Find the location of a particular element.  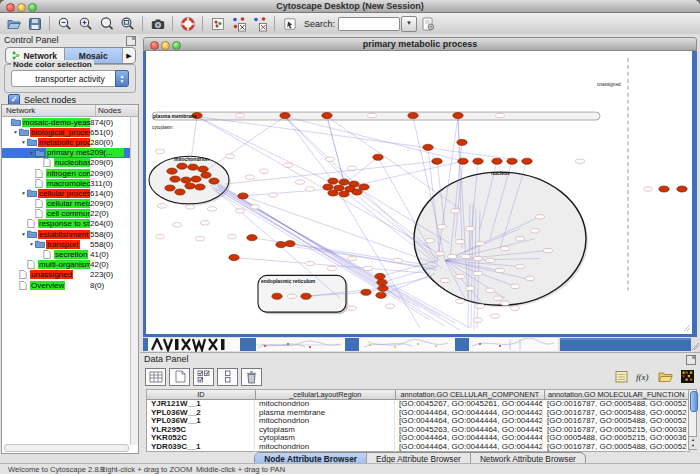

import-folder-icon is located at coordinates (666, 377).